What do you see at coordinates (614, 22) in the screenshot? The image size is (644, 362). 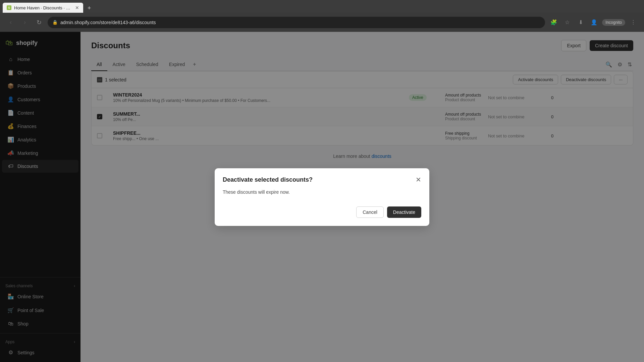 I see `incognito-badge: Incognito` at bounding box center [614, 22].